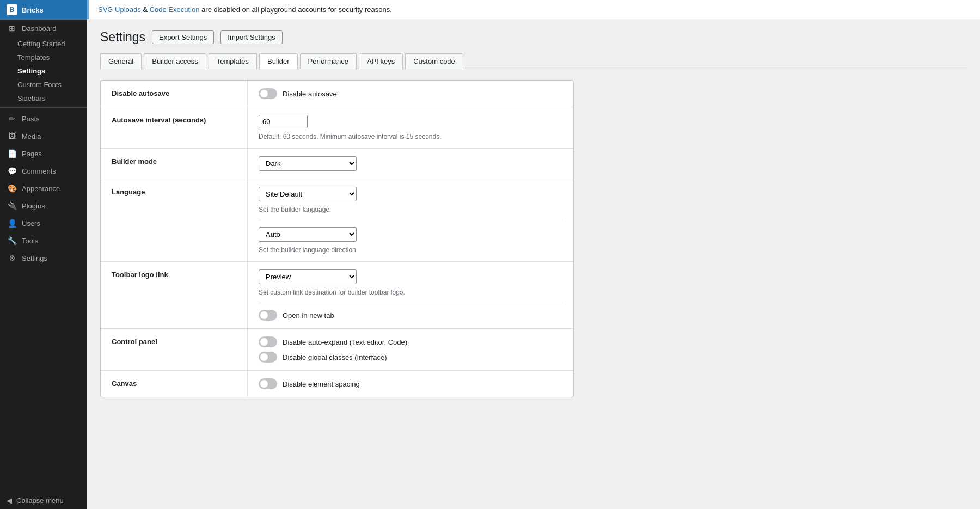  What do you see at coordinates (268, 342) in the screenshot?
I see `toggle-slider-auto-expand` at bounding box center [268, 342].